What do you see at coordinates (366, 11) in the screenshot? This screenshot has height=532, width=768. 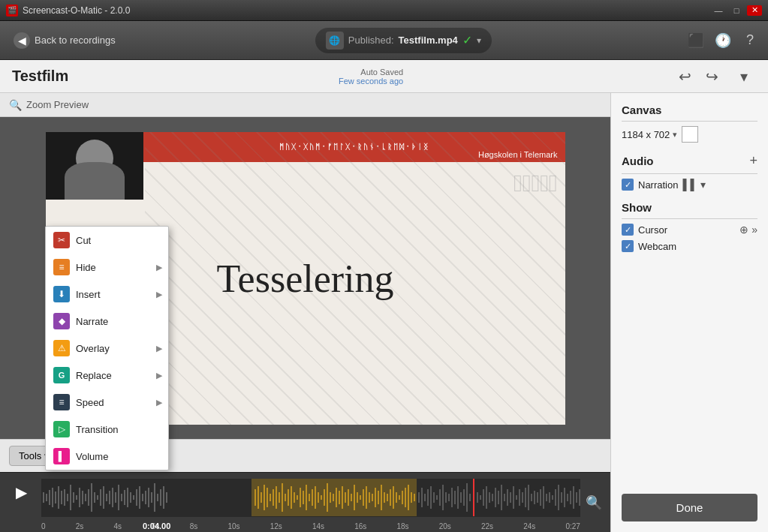 I see `title-bar-title: Screencast-O-Matic - 2.0.0` at bounding box center [366, 11].